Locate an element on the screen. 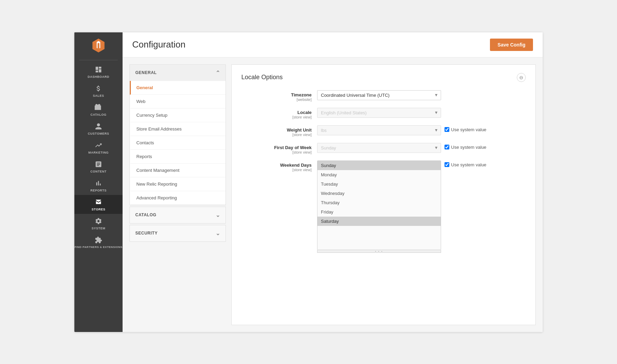 The height and width of the screenshot is (364, 617). sidebar-item-marketing: MARKETING is located at coordinates (98, 147).